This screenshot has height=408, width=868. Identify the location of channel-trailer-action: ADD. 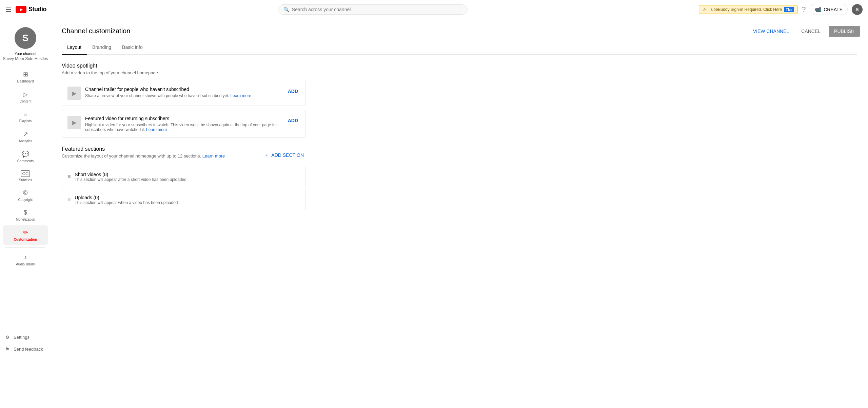
(293, 91).